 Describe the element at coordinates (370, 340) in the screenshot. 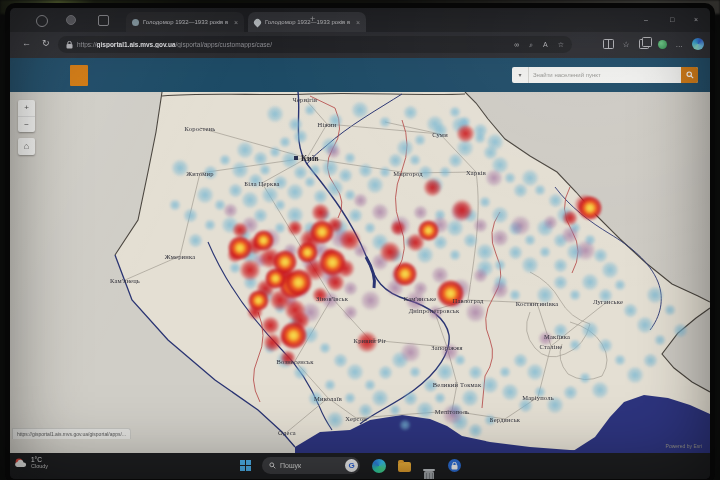

I see `map-label: Кривий Ріг` at that location.